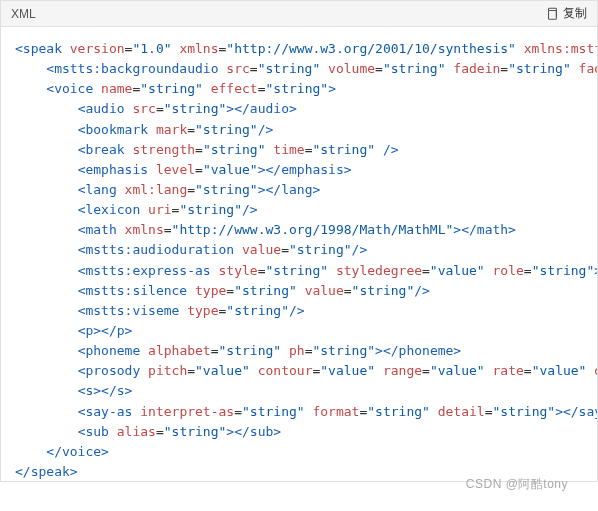  Describe the element at coordinates (575, 14) in the screenshot. I see `copy-label: 复制` at that location.